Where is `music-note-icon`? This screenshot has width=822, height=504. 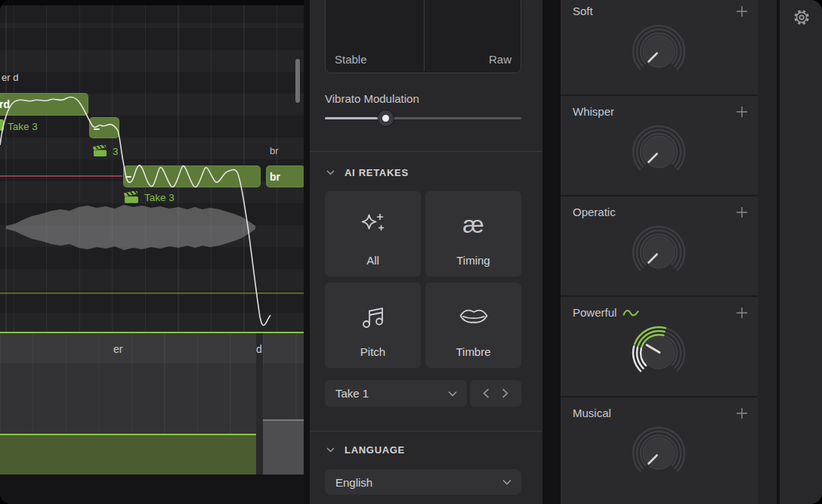 music-note-icon is located at coordinates (373, 316).